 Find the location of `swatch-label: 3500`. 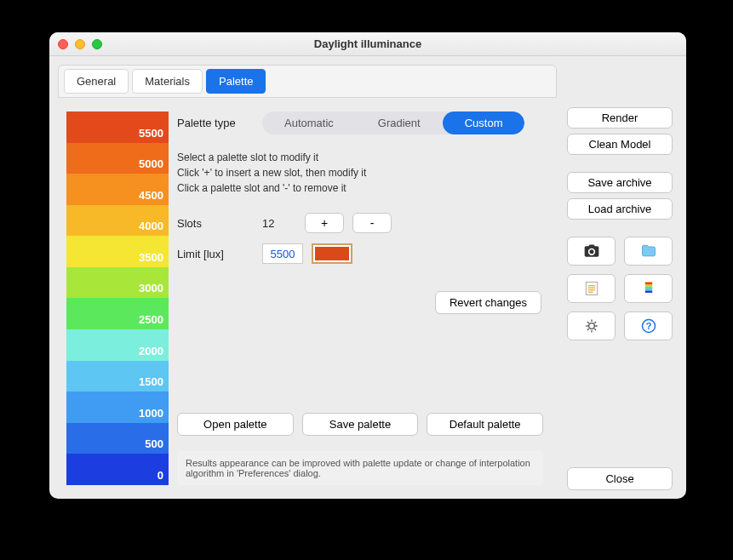

swatch-label: 3500 is located at coordinates (152, 257).